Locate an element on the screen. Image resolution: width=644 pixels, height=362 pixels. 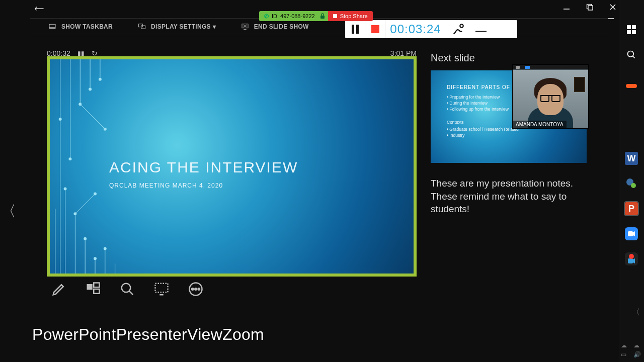
lock-icon is located at coordinates (323, 16).